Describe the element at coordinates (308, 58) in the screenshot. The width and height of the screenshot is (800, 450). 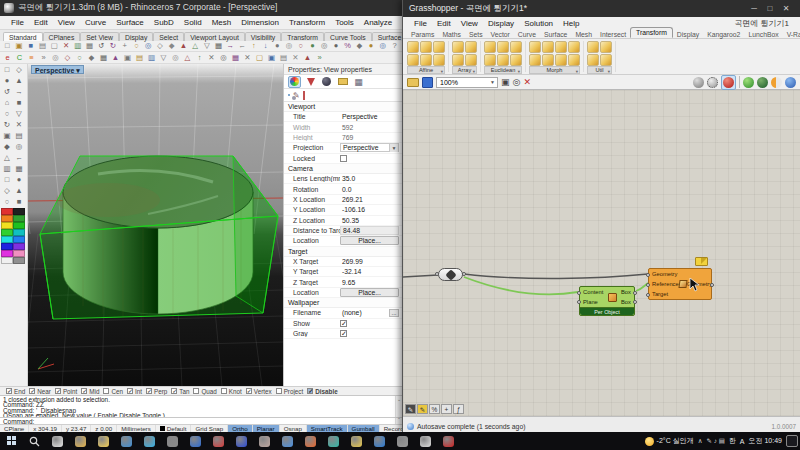
I see `tool-icon: ▲` at that location.